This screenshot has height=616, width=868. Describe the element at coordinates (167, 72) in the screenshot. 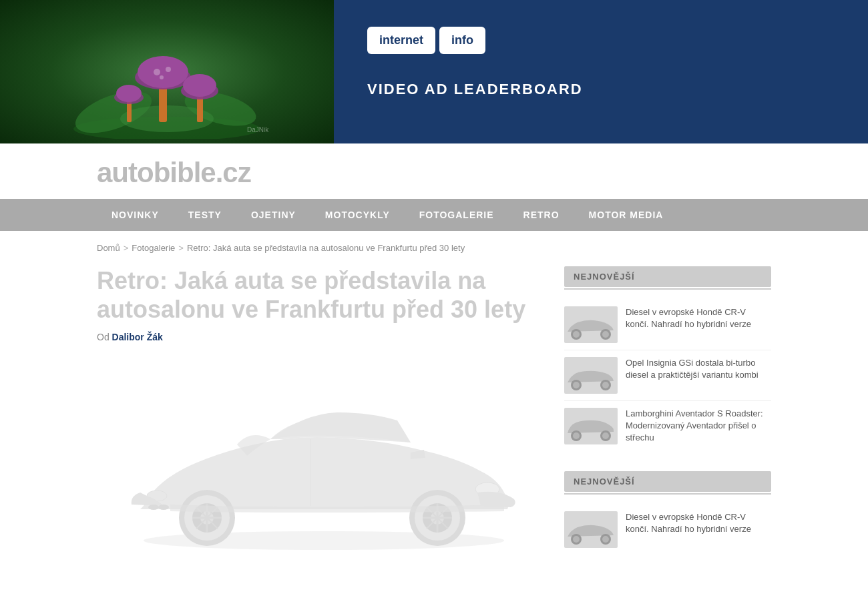

I see `ad-image: DaJNik` at that location.